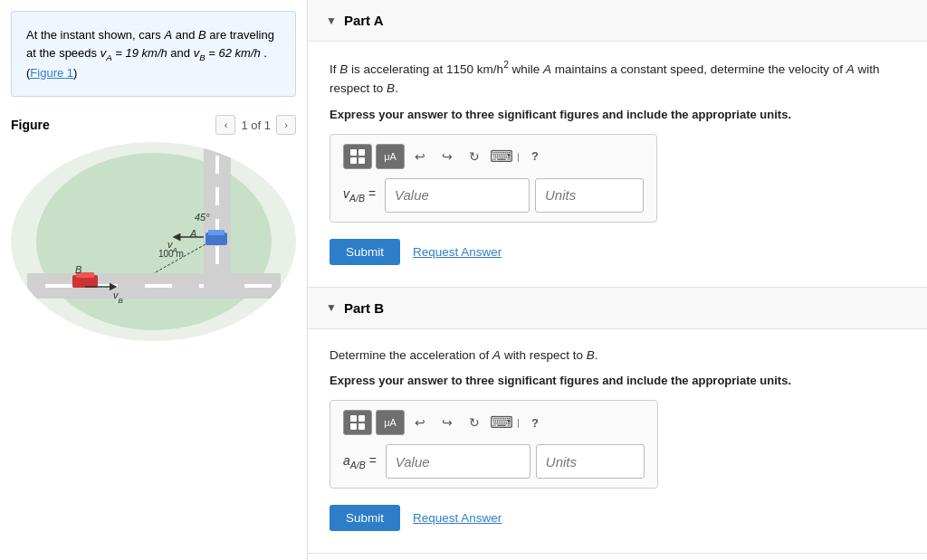 This screenshot has height=560, width=927. What do you see at coordinates (359, 195) in the screenshot?
I see `part-a-input-label: vA/B =` at bounding box center [359, 195].